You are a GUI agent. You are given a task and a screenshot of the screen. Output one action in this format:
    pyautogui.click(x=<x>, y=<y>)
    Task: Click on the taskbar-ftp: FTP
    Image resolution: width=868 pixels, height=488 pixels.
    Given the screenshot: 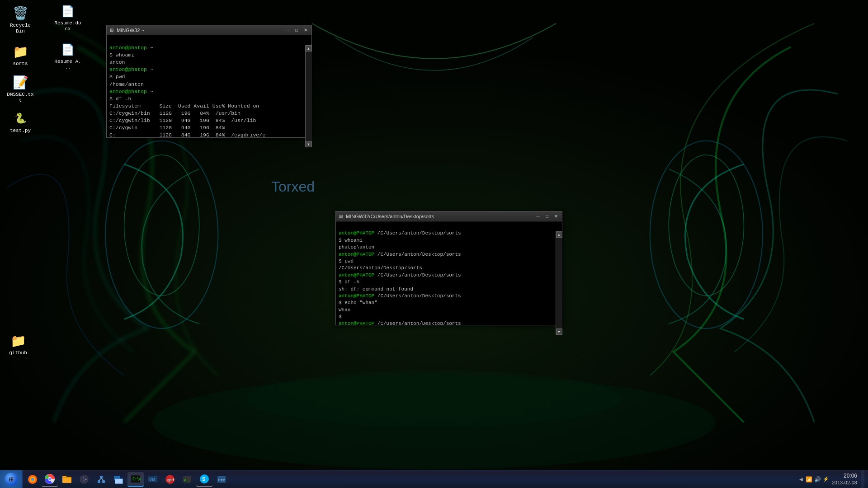 What is the action you would take?
    pyautogui.click(x=222, y=479)
    